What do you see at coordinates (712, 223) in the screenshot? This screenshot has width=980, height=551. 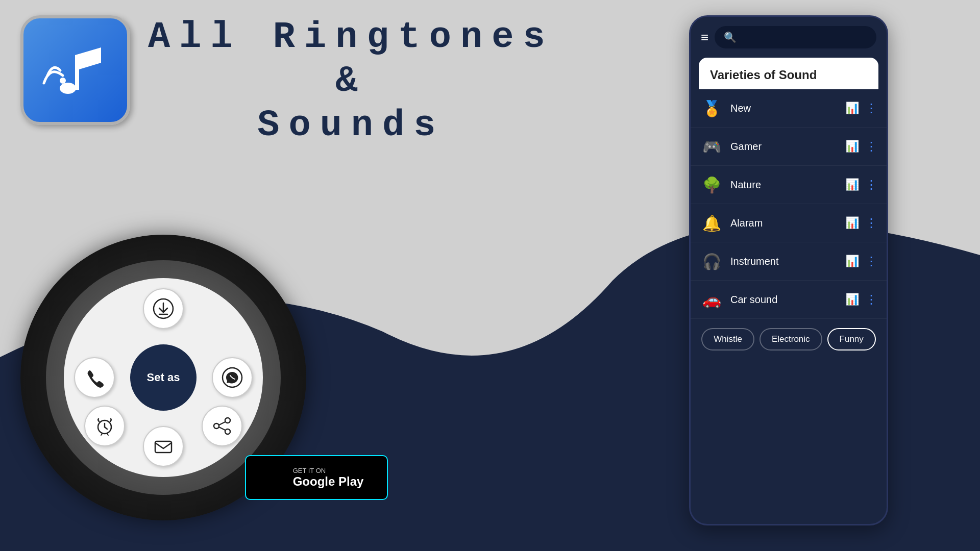 I see `alarm-icon: 🔔` at bounding box center [712, 223].